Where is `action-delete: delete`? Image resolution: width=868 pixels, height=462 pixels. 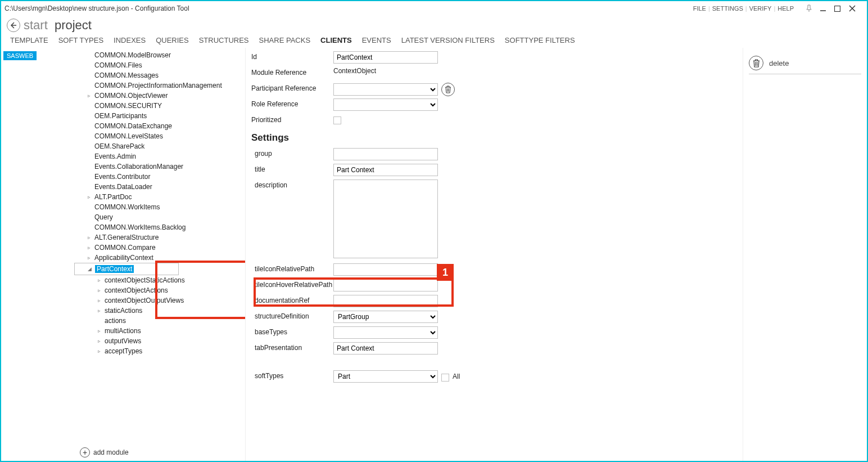 action-delete: delete is located at coordinates (805, 63).